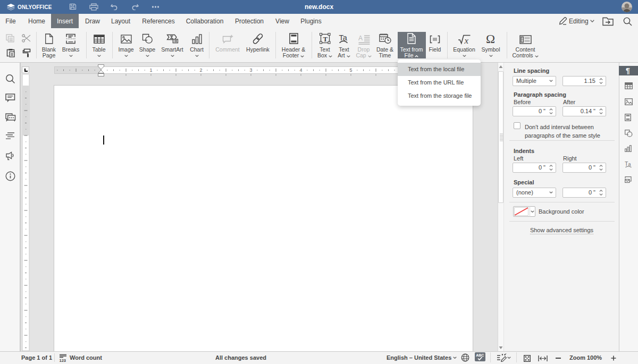  Describe the element at coordinates (151, 70) in the screenshot. I see `svg-text: 1` at that location.